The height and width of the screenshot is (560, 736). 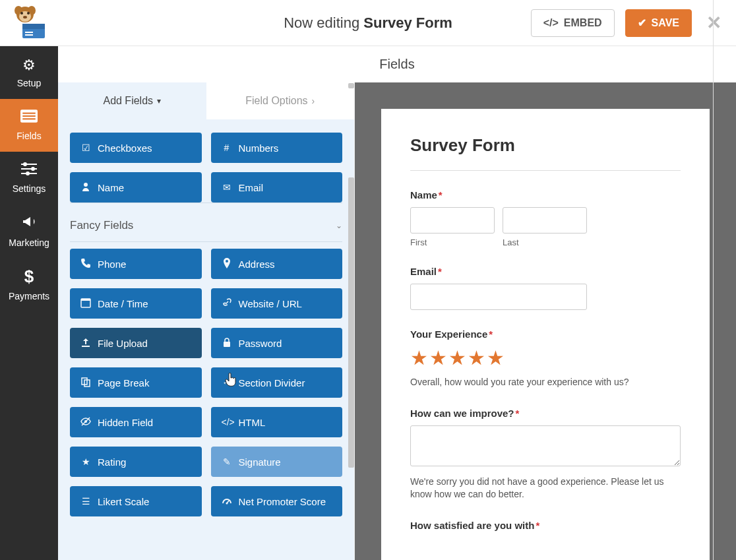 What do you see at coordinates (572, 23) in the screenshot?
I see `embed-button: </> EMBED` at bounding box center [572, 23].